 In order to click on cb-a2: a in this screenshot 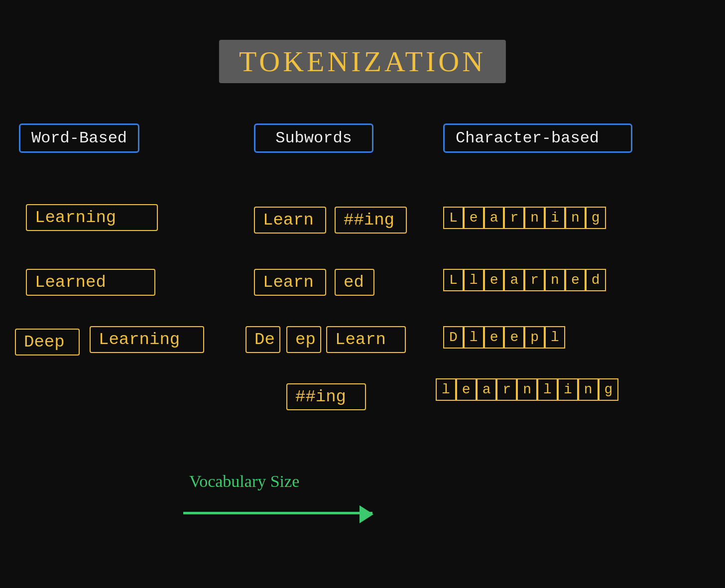, I will do `click(514, 280)`.